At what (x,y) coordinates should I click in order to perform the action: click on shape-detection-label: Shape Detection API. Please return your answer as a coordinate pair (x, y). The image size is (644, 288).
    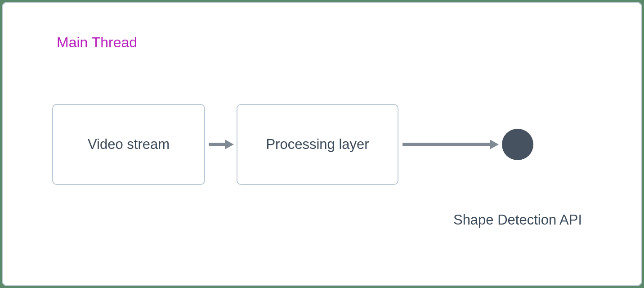
    Looking at the image, I should click on (518, 220).